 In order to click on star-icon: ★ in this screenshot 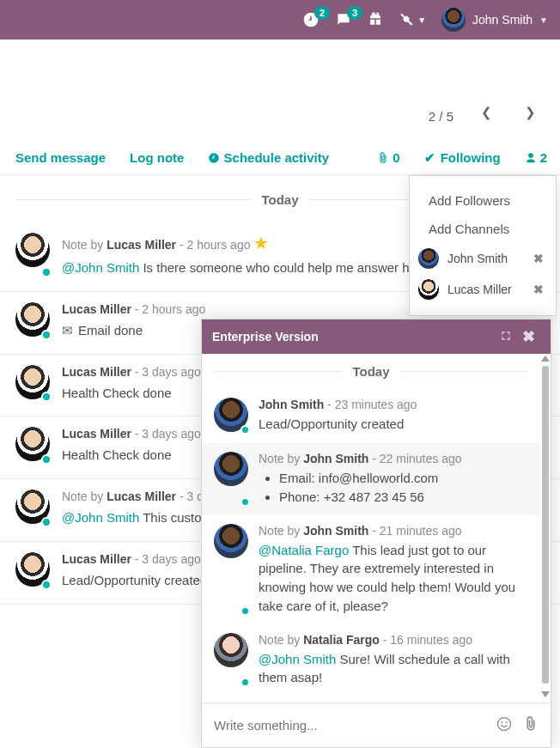, I will do `click(261, 243)`.